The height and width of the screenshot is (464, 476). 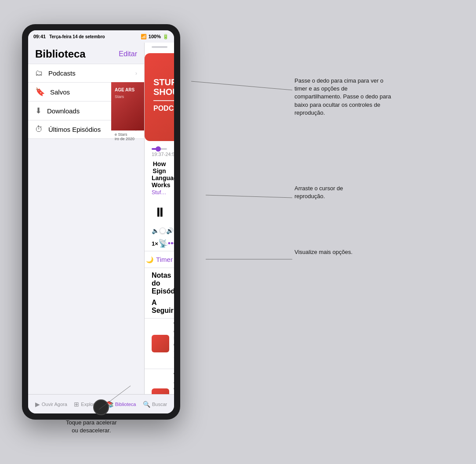 I want to click on podcasts-chevron: ›, so click(x=136, y=73).